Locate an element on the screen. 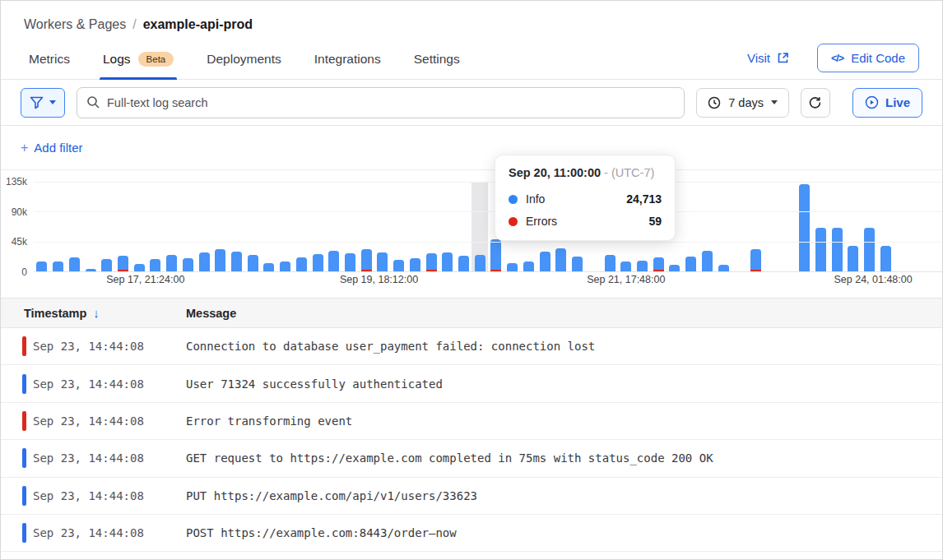 Image resolution: width=943 pixels, height=560 pixels. x-axis-label: Sep 21, 17:48:00 is located at coordinates (625, 280).